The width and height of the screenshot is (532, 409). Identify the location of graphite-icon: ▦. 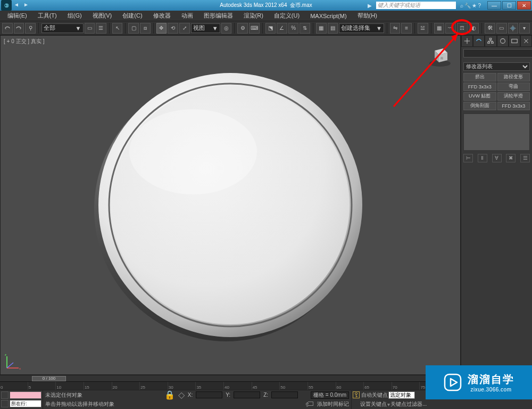
(439, 28).